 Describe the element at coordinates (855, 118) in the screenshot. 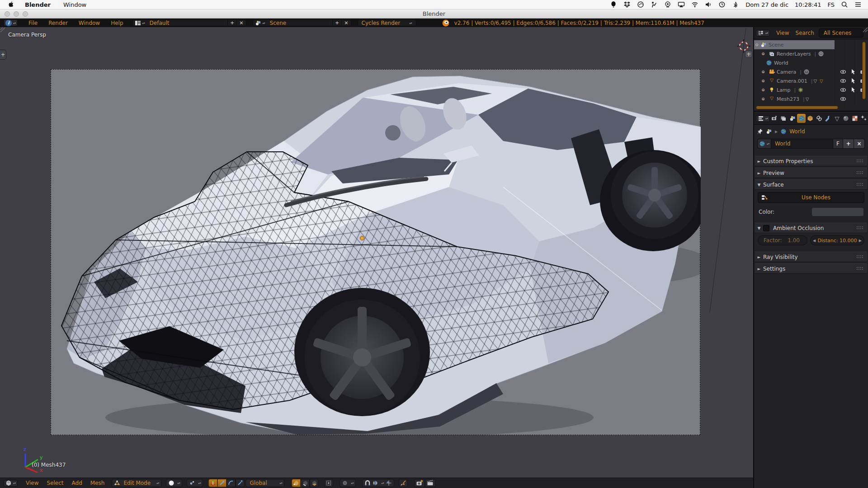

I see `tab-texture` at that location.